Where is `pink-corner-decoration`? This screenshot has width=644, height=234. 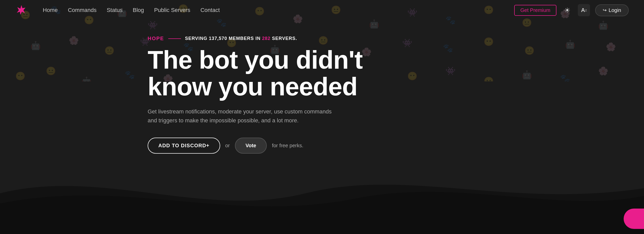
pink-corner-decoration is located at coordinates (634, 219).